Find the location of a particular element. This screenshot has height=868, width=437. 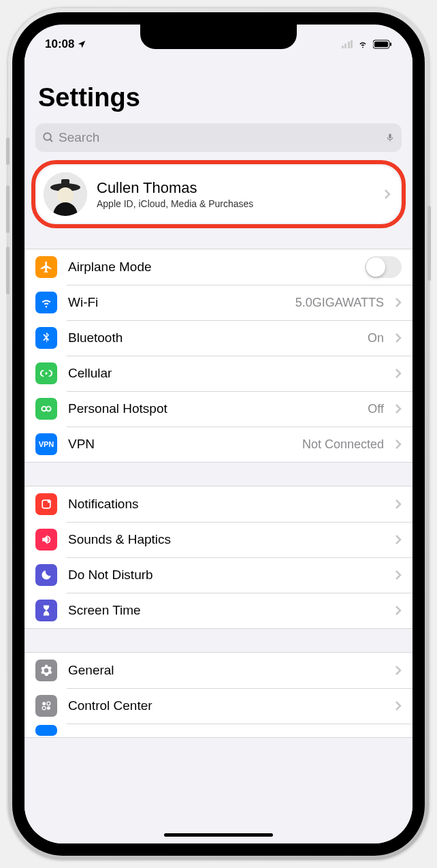

gear-icon is located at coordinates (46, 670).